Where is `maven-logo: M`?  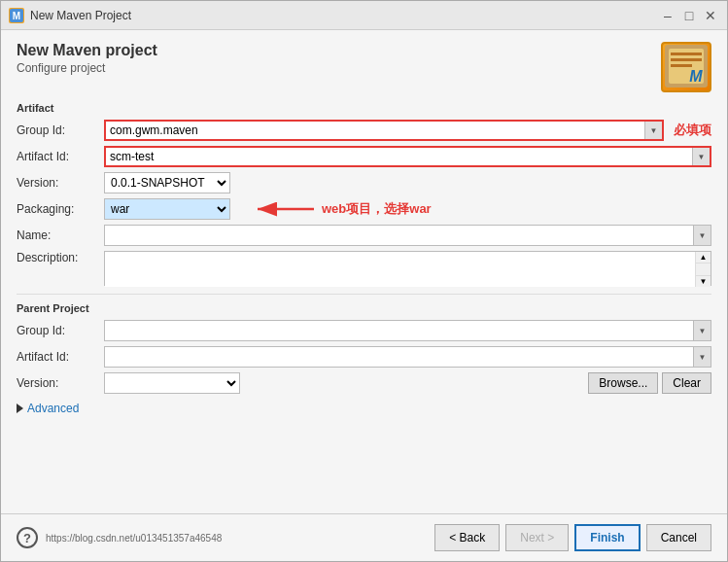
maven-logo: M is located at coordinates (686, 67).